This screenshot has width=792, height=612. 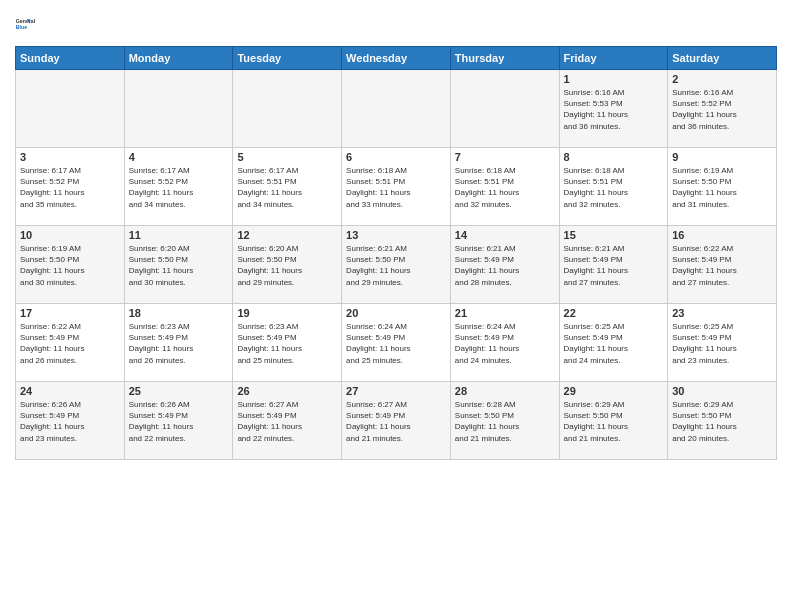 What do you see at coordinates (70, 187) in the screenshot?
I see `day-cell: 3Sunrise: 6:17 AM Sunset: 5:52 PM Daylig…` at bounding box center [70, 187].